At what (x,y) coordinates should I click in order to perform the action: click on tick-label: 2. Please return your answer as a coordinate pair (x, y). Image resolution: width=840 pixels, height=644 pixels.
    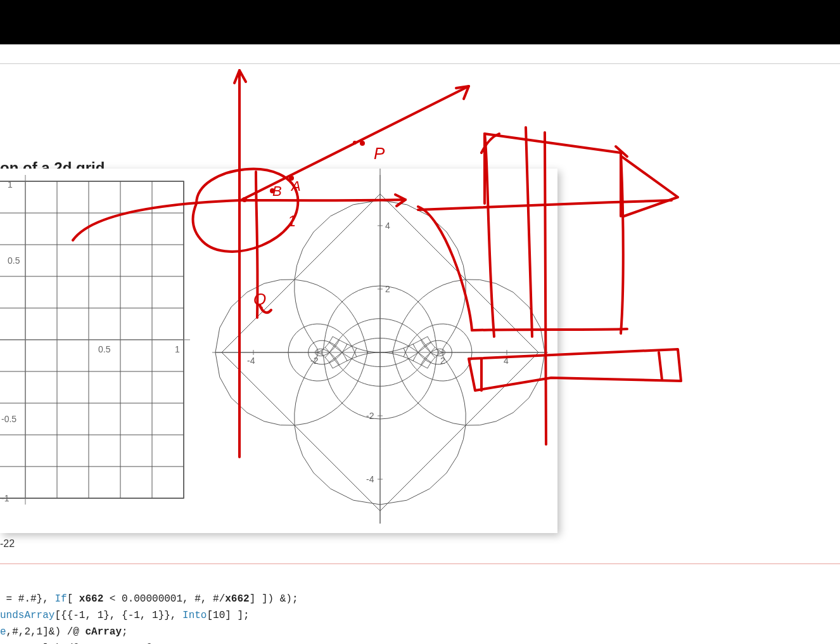
    Looking at the image, I should click on (388, 289).